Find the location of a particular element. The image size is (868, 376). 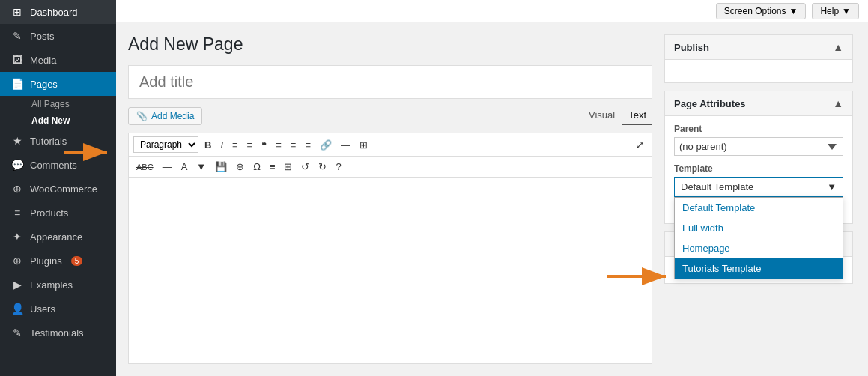

sidebar-item-label: Pages is located at coordinates (43, 84).